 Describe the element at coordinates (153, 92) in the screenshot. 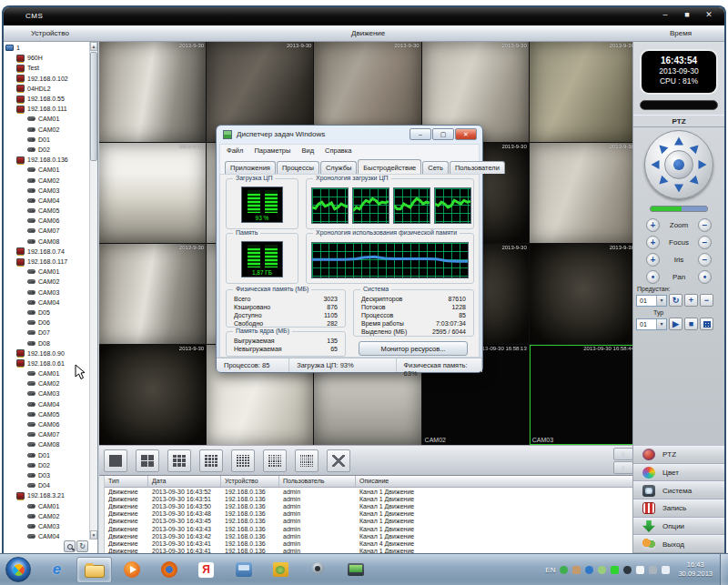

I see `camera-cell-1: 2013-9-30` at that location.